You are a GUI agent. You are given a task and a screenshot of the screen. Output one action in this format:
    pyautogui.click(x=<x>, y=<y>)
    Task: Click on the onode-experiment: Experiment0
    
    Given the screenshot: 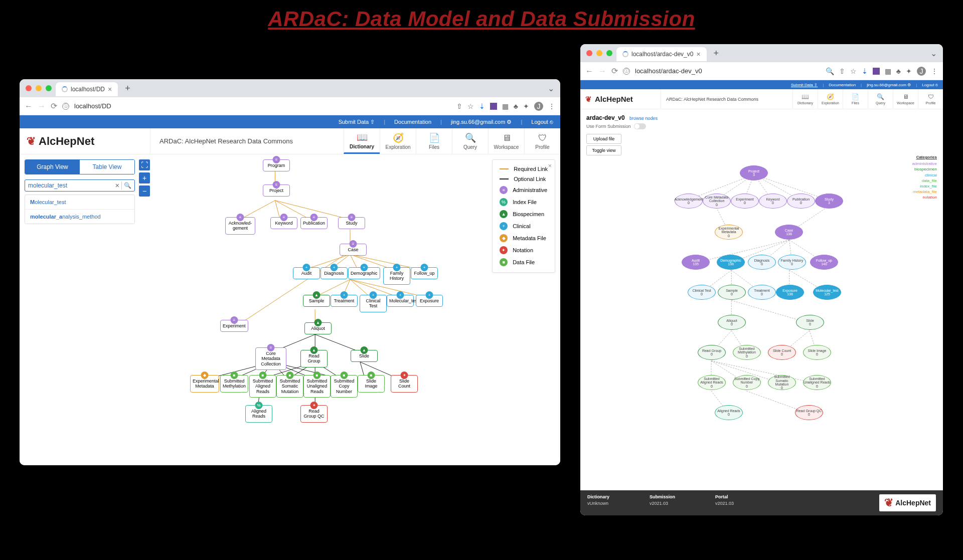 What is the action you would take?
    pyautogui.click(x=745, y=201)
    